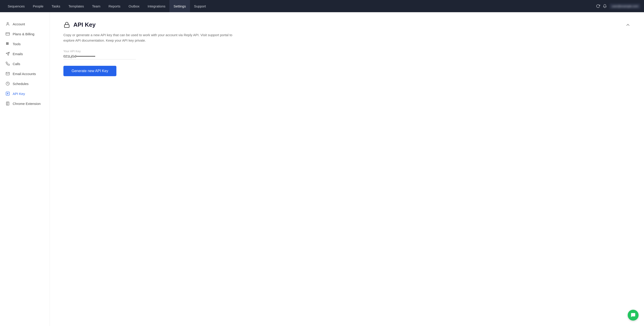 The height and width of the screenshot is (326, 644). What do you see at coordinates (67, 25) in the screenshot?
I see `lock-icon` at bounding box center [67, 25].